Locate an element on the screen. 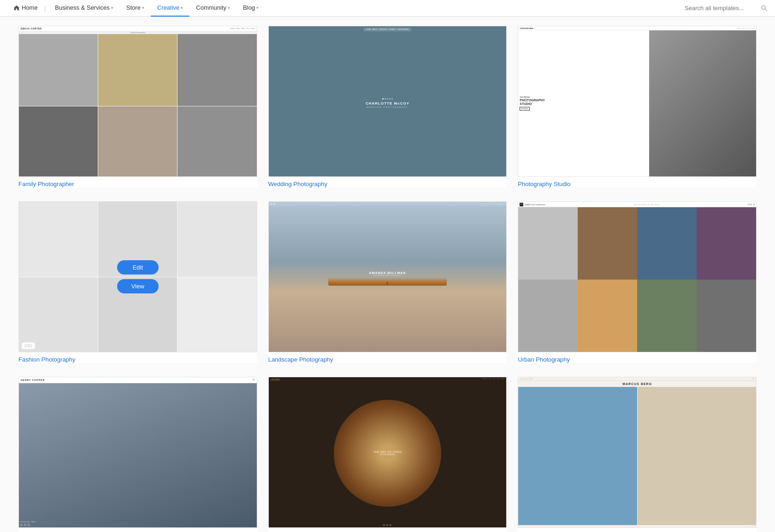 The width and height of the screenshot is (775, 532). template-card-photography-portfolio: HENRY COOPER ≡ Untermenschen · Silence is located at coordinates (138, 454).